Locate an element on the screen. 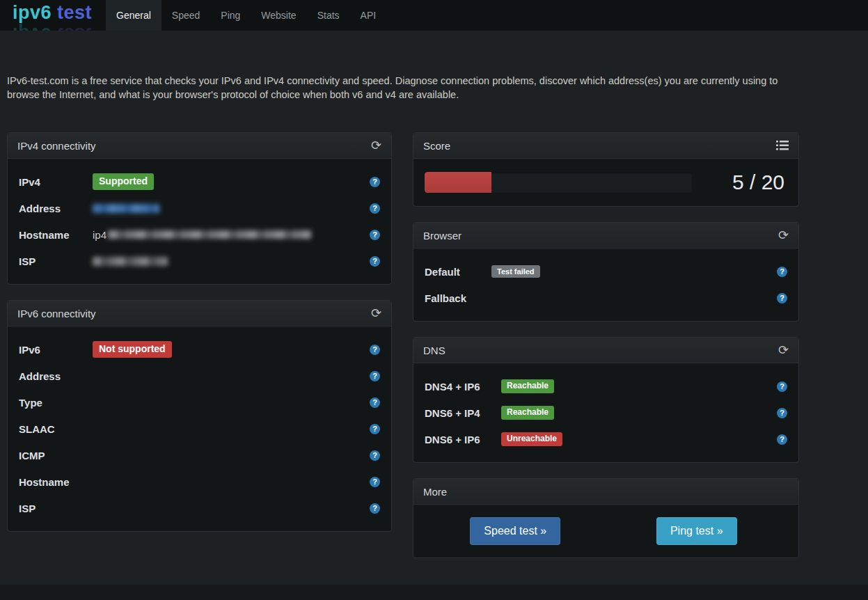 The width and height of the screenshot is (868, 600). ping-test-button: Ping test » is located at coordinates (697, 531).